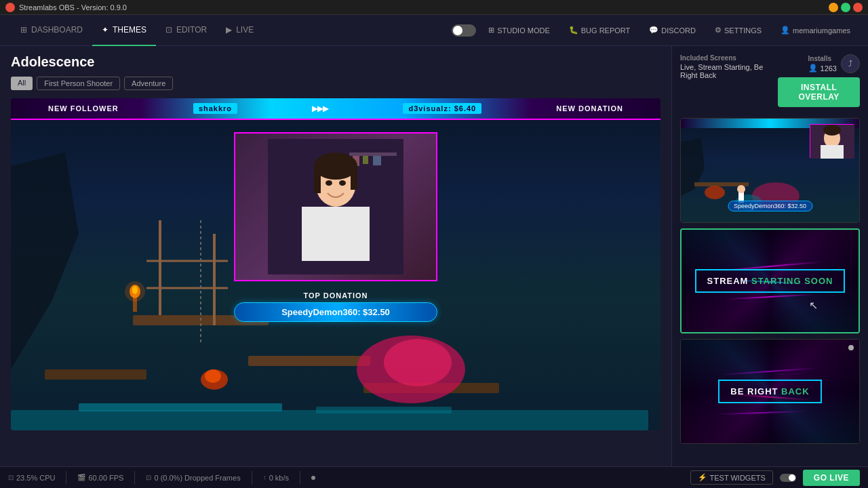 The height and width of the screenshot is (488, 868). I want to click on live-toggle-knob, so click(792, 478).